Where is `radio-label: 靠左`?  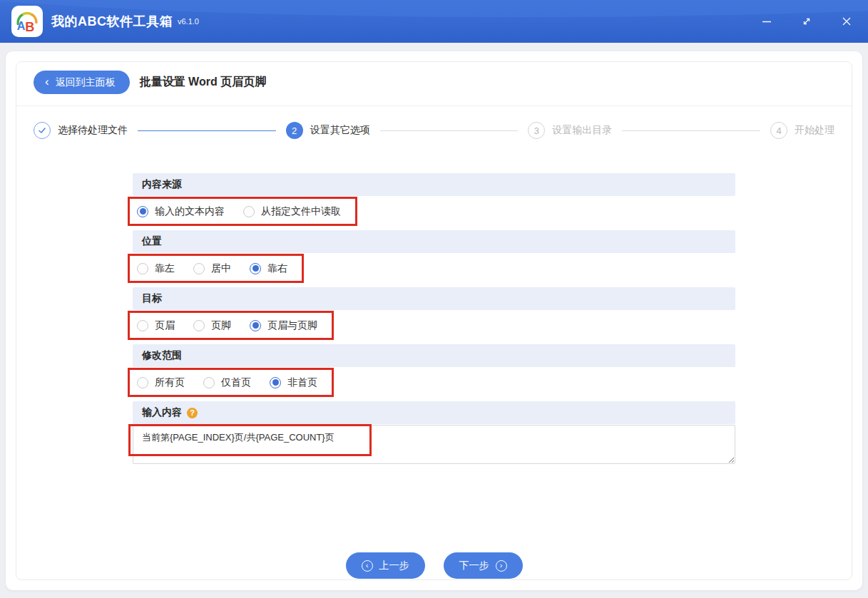 radio-label: 靠左 is located at coordinates (165, 269).